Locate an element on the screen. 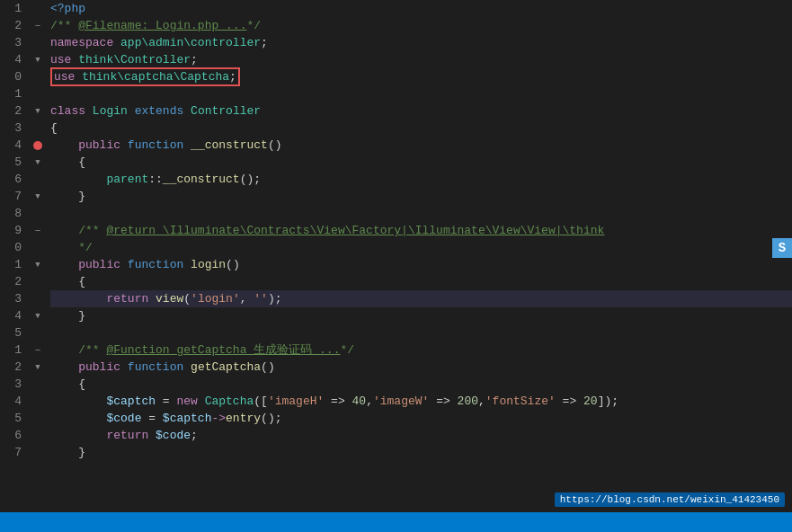 This screenshot has width=792, height=532. num-200: 200 is located at coordinates (467, 401).